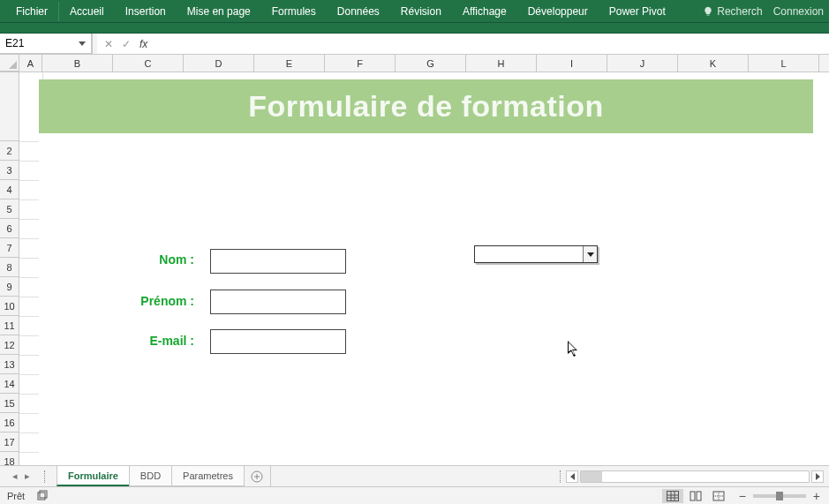  What do you see at coordinates (278, 302) in the screenshot?
I see `input-prenom` at bounding box center [278, 302].